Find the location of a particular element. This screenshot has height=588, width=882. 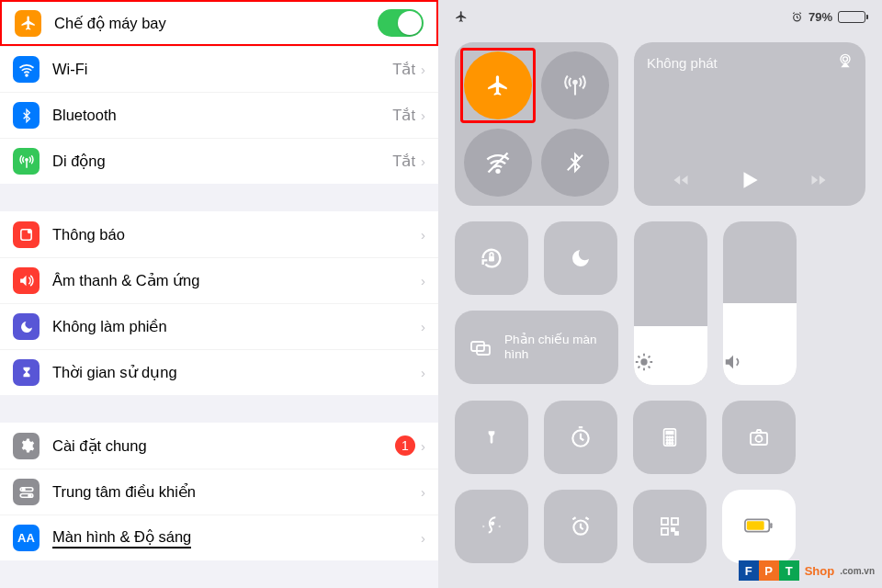

battery-pct: 79% is located at coordinates (820, 17).